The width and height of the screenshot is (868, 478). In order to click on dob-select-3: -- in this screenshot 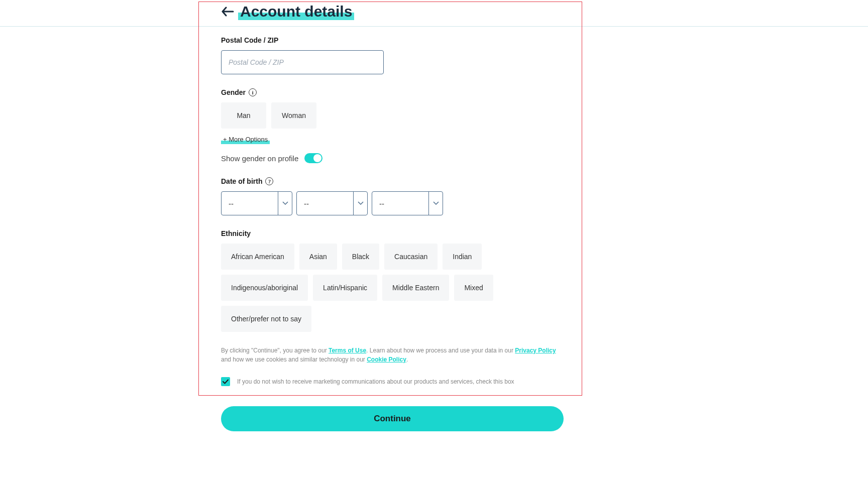, I will do `click(407, 203)`.